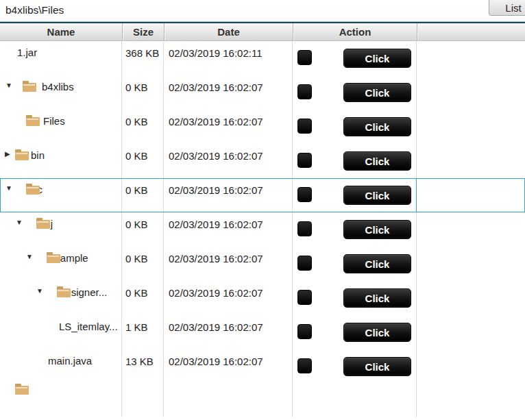  What do you see at coordinates (355, 32) in the screenshot?
I see `column-header-action: Action` at bounding box center [355, 32].